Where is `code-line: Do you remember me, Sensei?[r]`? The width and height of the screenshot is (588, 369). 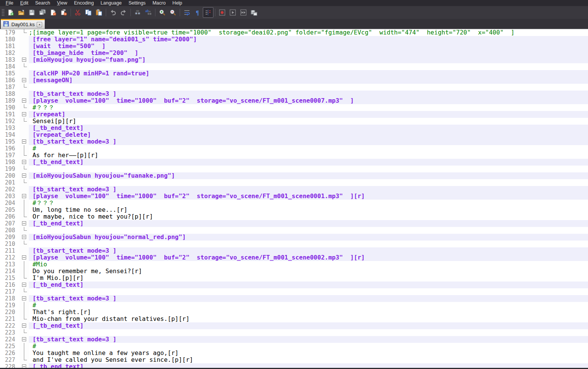 code-line: Do you remember me, Sensei?[r] is located at coordinates (309, 271).